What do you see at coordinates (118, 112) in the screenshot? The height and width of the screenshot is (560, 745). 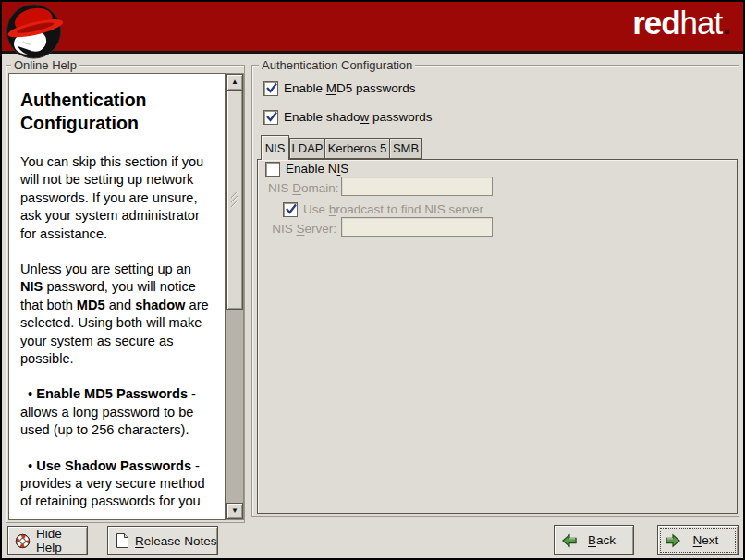 I see `help-title: Authentication Configuration` at bounding box center [118, 112].